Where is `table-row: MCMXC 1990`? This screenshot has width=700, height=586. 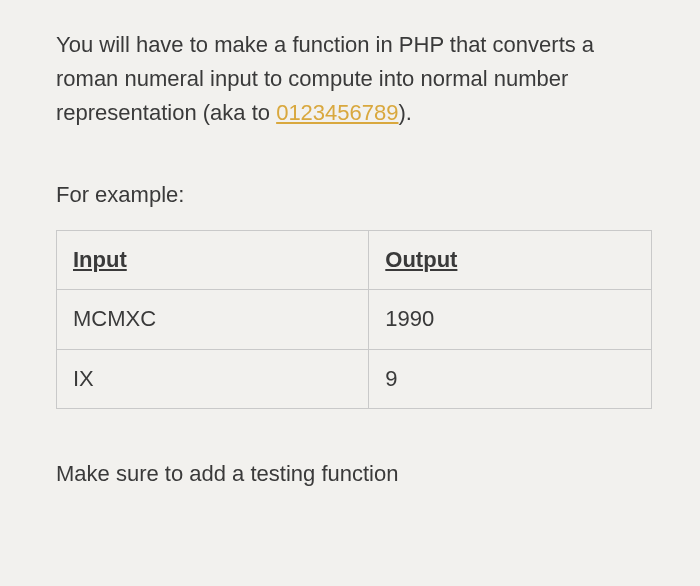
table-row: MCMXC 1990 is located at coordinates (354, 320).